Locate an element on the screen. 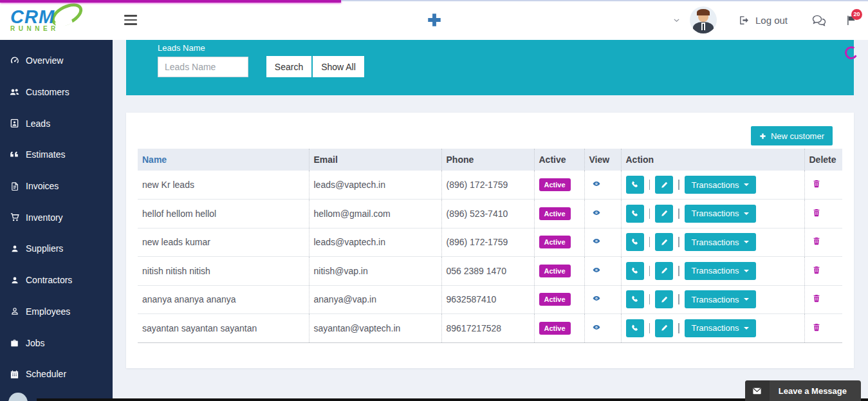  top-header: CRM RUNNER Log out 20 is located at coordinates (434, 20).